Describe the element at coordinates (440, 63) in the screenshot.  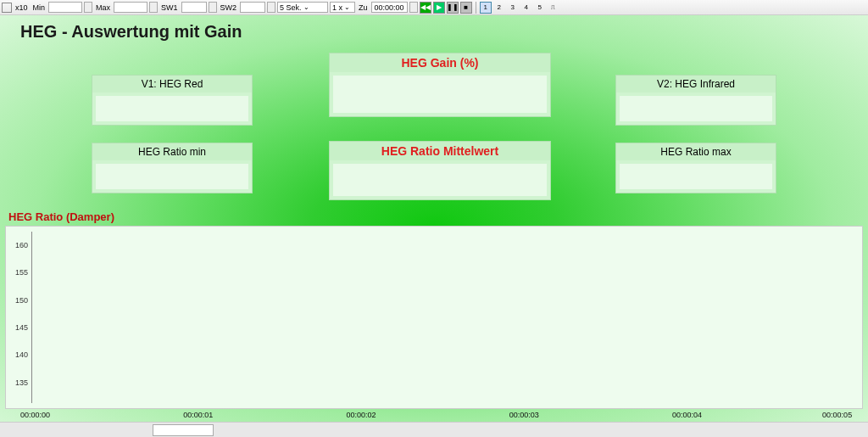
I see `panel-heg-gain-title: HEG Gain (%)` at that location.